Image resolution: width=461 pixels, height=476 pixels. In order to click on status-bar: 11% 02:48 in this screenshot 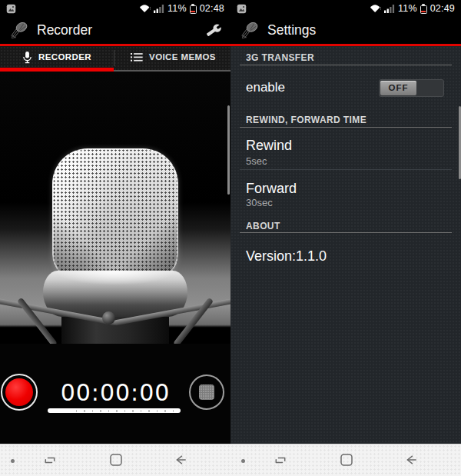, I will do `click(115, 8)`.